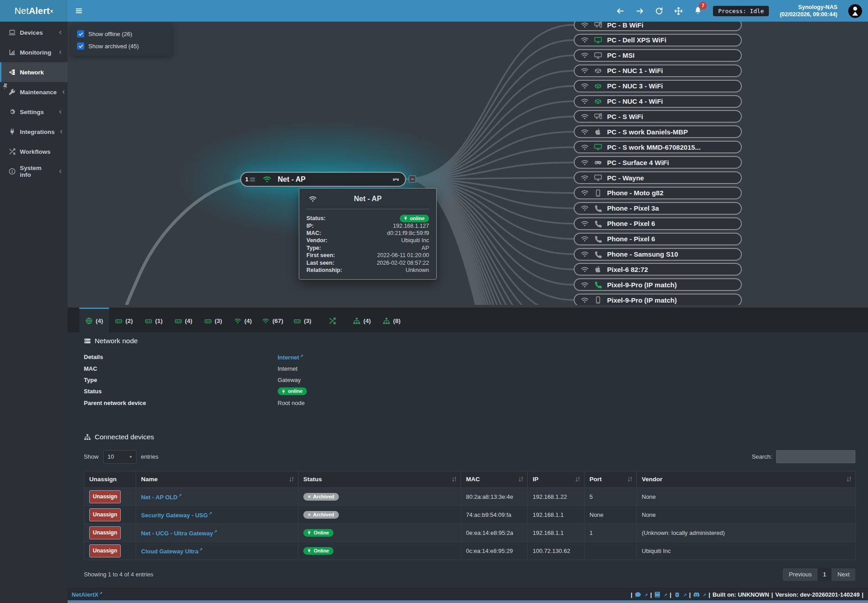  Describe the element at coordinates (243, 320) in the screenshot. I see `tab-6-wifi: (4)` at that location.